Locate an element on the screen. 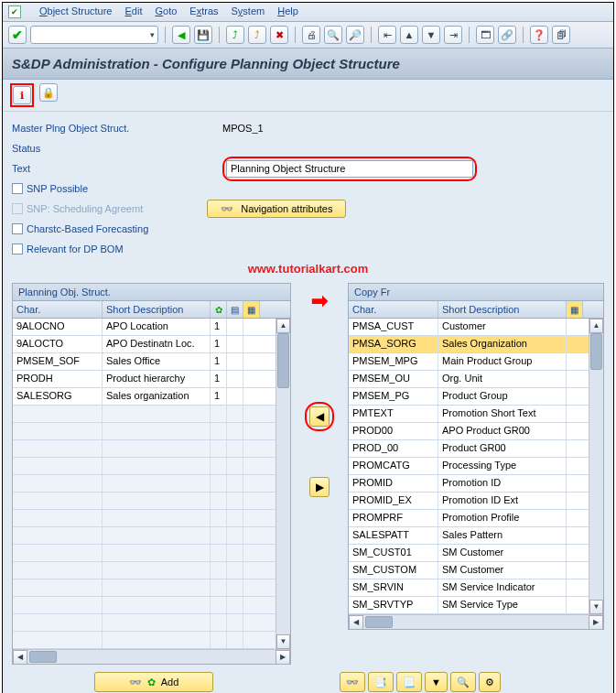 The image size is (616, 693). table-row: PMTEXTPromotion Short Text is located at coordinates (469, 414).